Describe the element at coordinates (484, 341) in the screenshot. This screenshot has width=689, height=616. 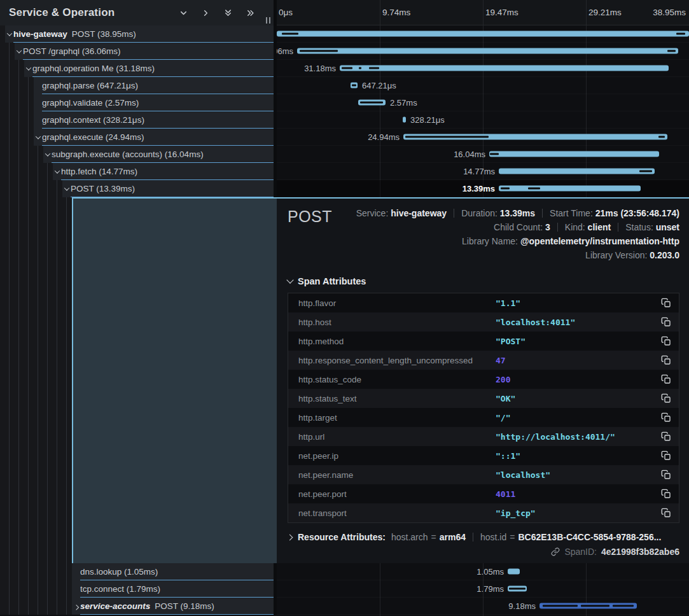
I see `attribute-row: http.method "POST"` at that location.